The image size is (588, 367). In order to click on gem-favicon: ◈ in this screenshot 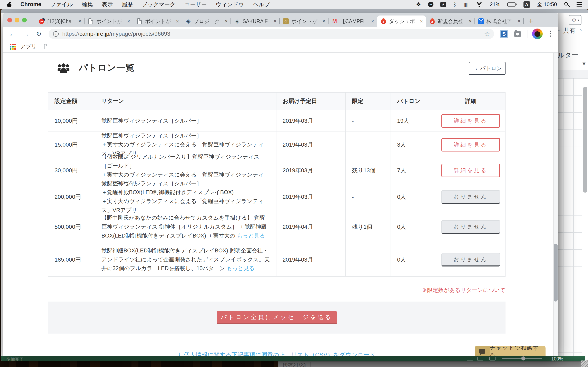, I will do `click(237, 21)`.